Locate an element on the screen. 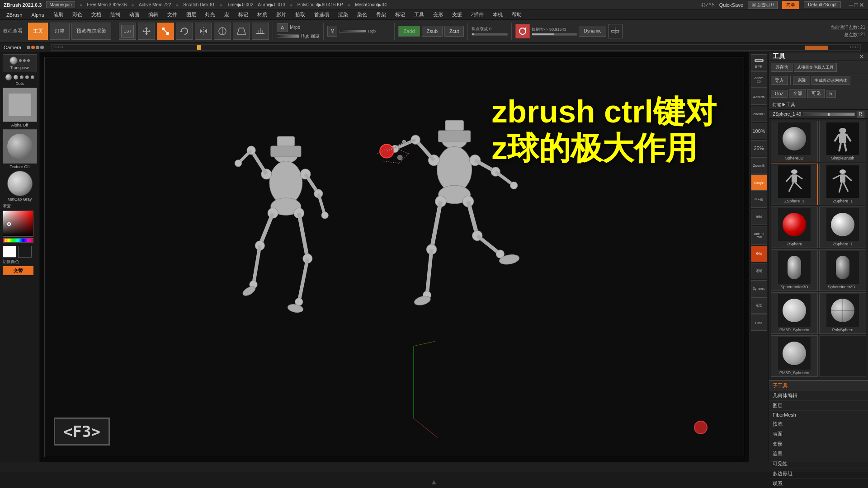  transpose-btn: Transpose is located at coordinates (20, 63).